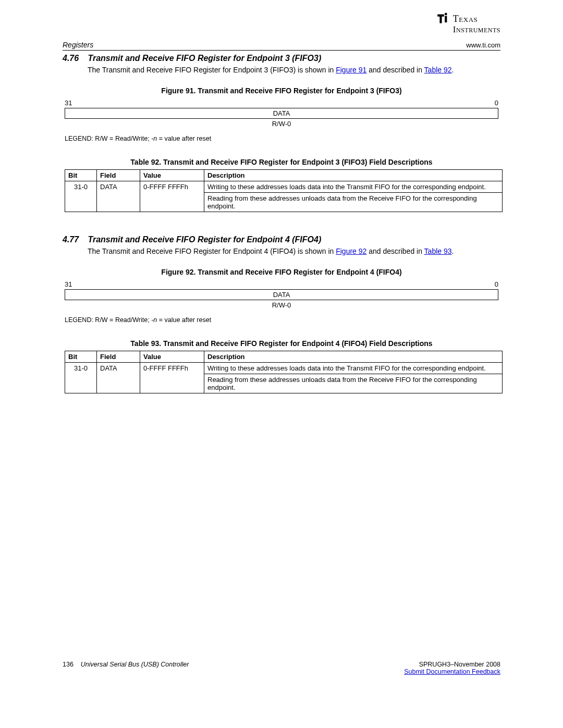 This screenshot has width=563, height=728. I want to click on ti-logo-block: Texas Instruments, so click(468, 23).